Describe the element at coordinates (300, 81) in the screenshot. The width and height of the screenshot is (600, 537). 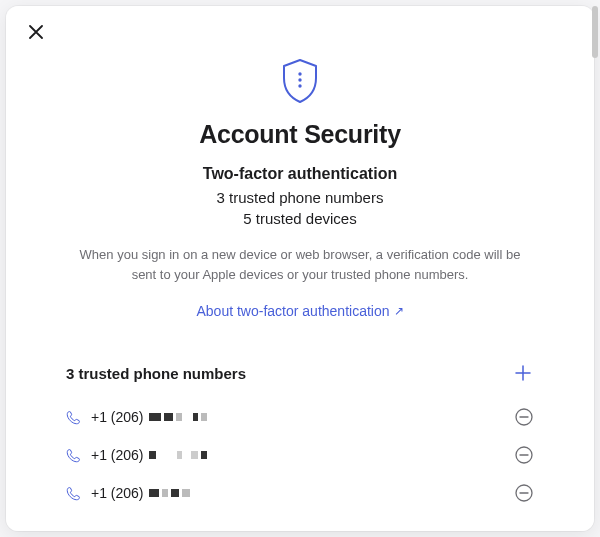
I see `shield-icon` at that location.